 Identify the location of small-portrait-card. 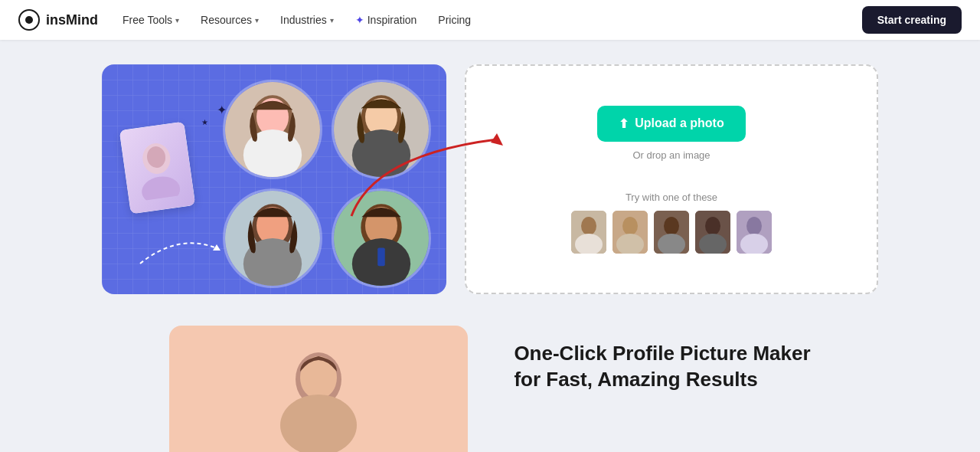
(158, 169).